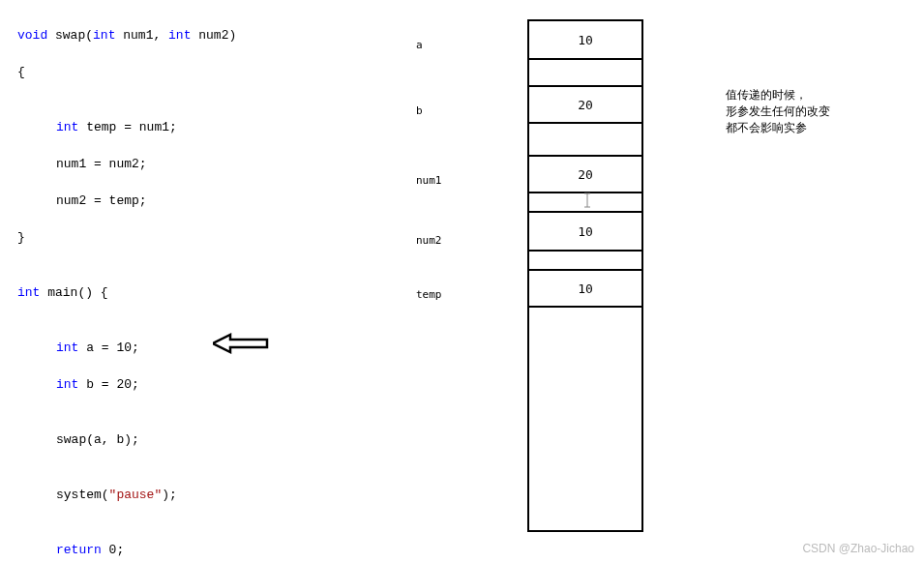  Describe the element at coordinates (78, 439) in the screenshot. I see `stmt-swap-call: swap(a, b);` at that location.